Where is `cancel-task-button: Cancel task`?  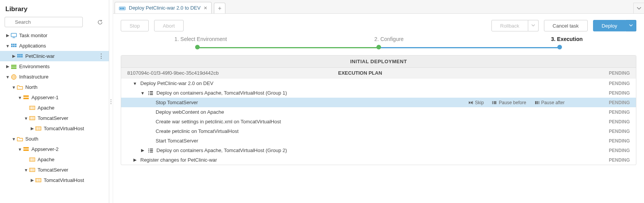
cancel-task-button: Cancel task is located at coordinates (566, 26).